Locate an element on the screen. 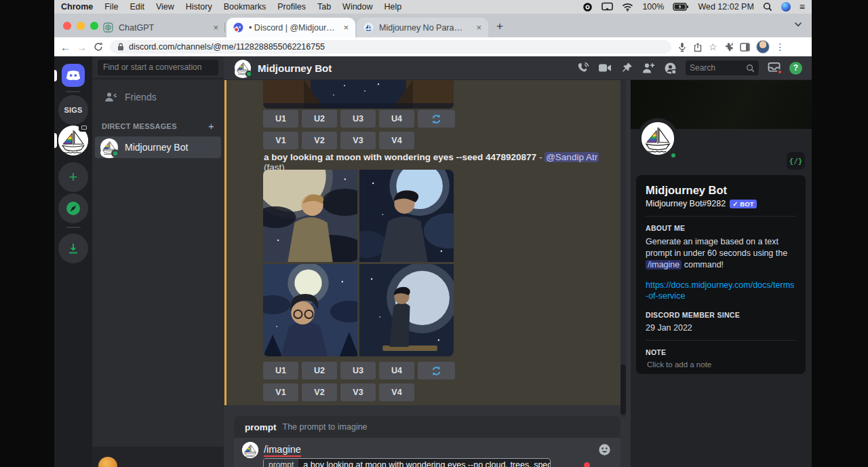  screen-mirroring-icon is located at coordinates (608, 7).